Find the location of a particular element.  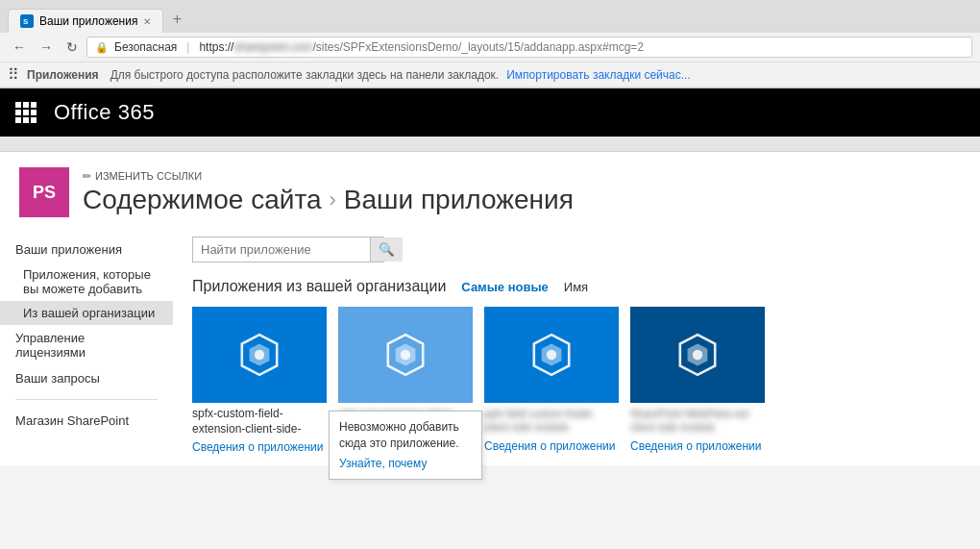

search-bar: 🔍 is located at coordinates (288, 250).